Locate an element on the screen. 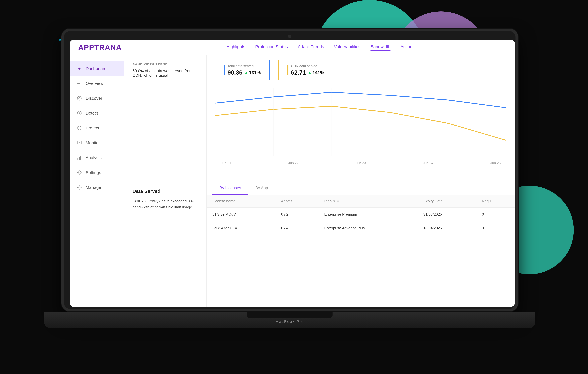 The height and width of the screenshot is (374, 588). sidebar-label-protect: Protect is located at coordinates (92, 128).